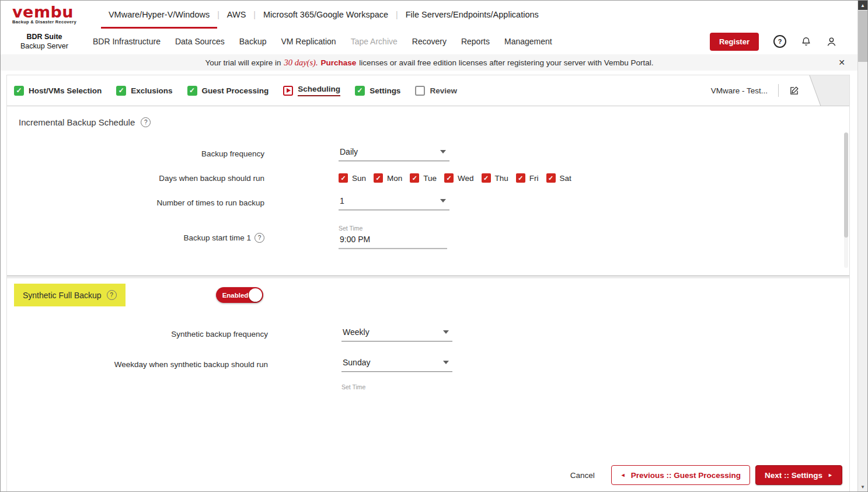  I want to click on day-label: Tue, so click(430, 179).